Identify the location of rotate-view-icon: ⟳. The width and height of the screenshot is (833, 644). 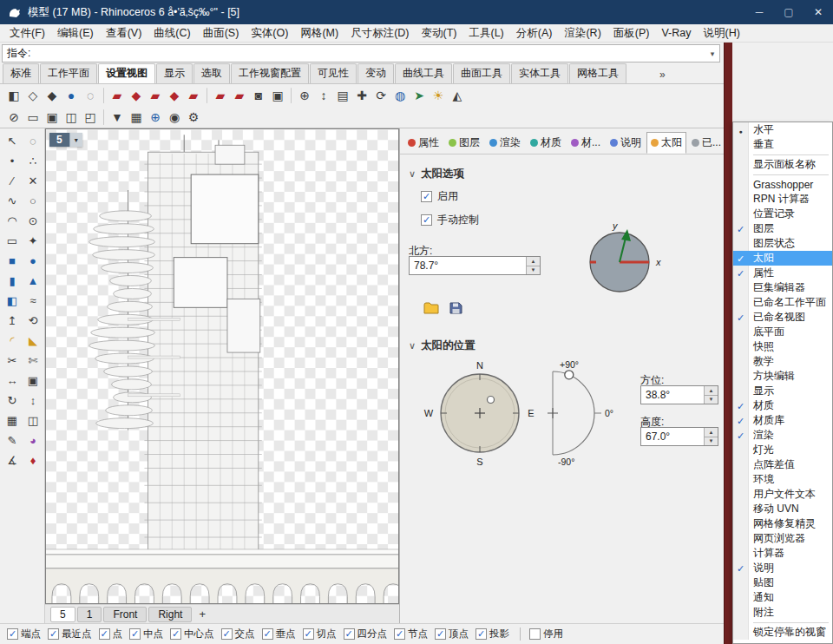
(381, 95).